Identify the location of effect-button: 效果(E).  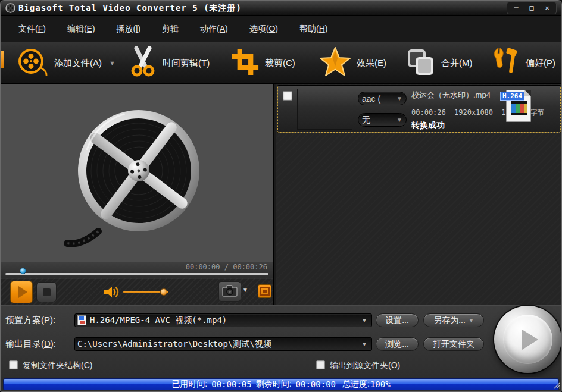
(353, 63).